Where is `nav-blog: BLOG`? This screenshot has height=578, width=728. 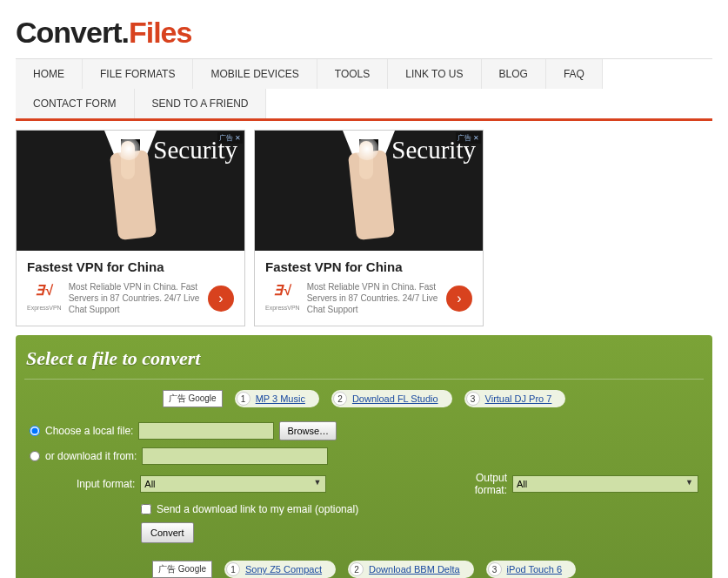 nav-blog: BLOG is located at coordinates (514, 74).